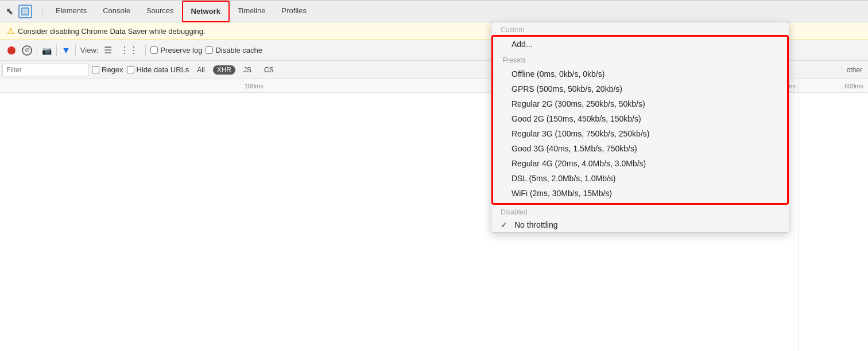 The height and width of the screenshot is (351, 868). What do you see at coordinates (11, 50) in the screenshot?
I see `record-button` at bounding box center [11, 50].